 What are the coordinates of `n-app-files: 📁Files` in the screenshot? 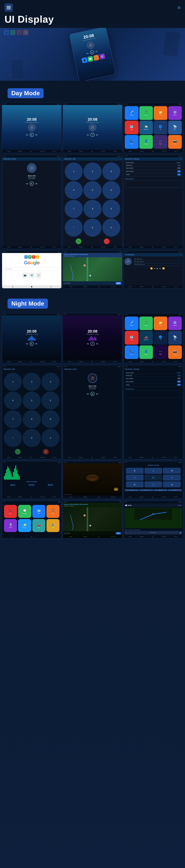 It's located at (161, 323).